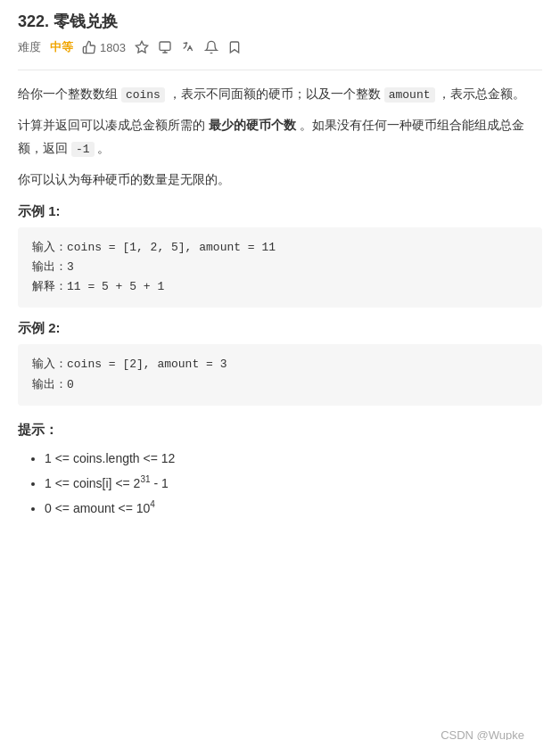 The image size is (560, 740). What do you see at coordinates (280, 70) in the screenshot?
I see `divider` at bounding box center [280, 70].